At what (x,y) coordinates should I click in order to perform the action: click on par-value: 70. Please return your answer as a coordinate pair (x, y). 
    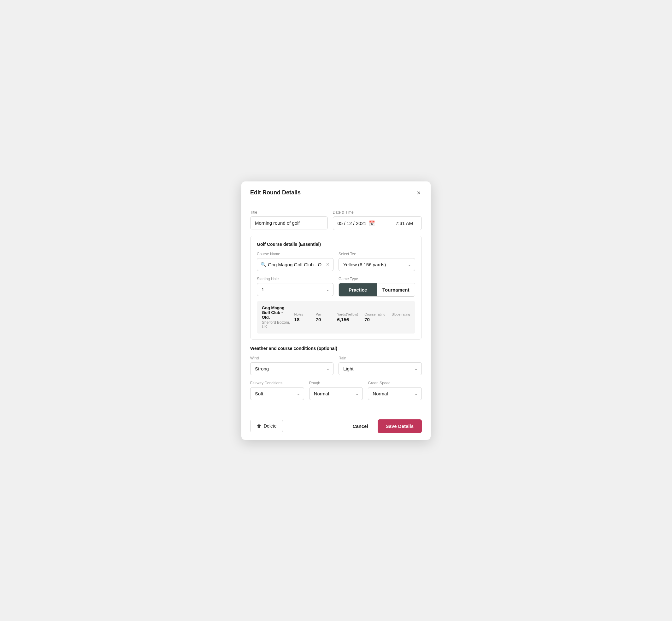
    Looking at the image, I should click on (319, 320).